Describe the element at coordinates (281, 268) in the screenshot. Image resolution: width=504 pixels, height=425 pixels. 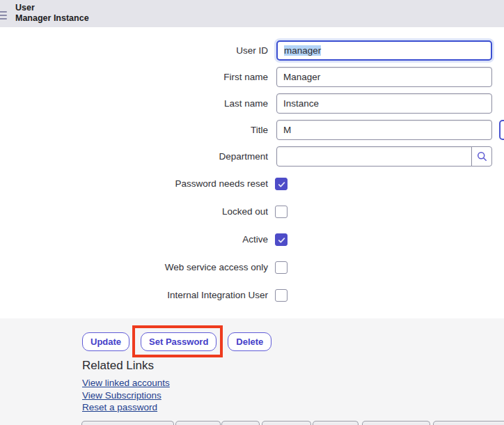
I see `web-service-access-only-checkbox` at that location.